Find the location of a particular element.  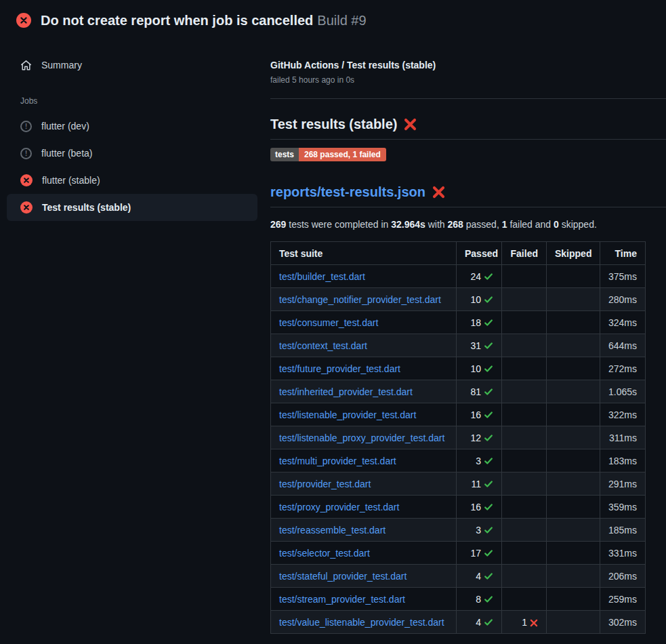

test-suite-cell: test/future_provider_test.dart is located at coordinates (364, 369).